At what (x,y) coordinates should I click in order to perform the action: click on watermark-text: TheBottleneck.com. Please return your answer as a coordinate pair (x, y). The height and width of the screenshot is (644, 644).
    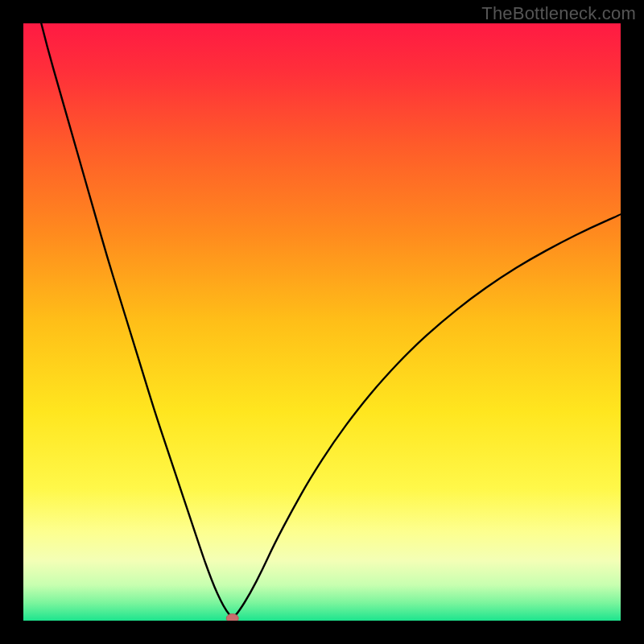
    Looking at the image, I should click on (559, 14).